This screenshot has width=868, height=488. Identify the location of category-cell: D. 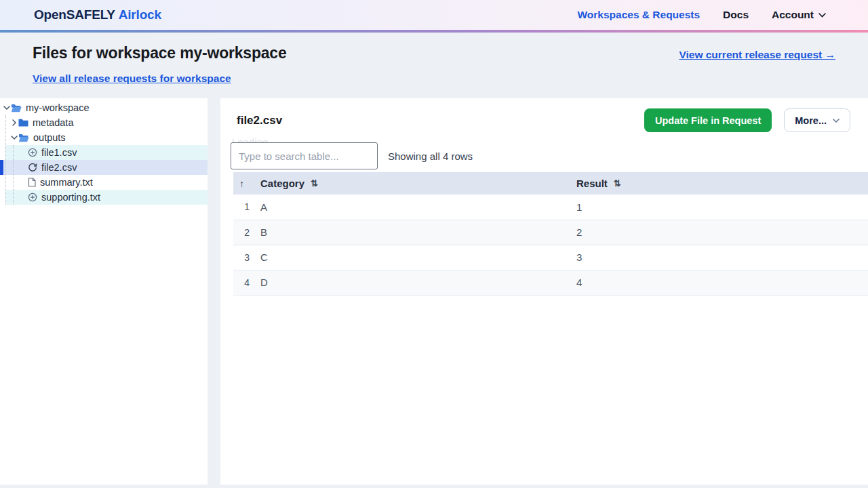
(416, 282).